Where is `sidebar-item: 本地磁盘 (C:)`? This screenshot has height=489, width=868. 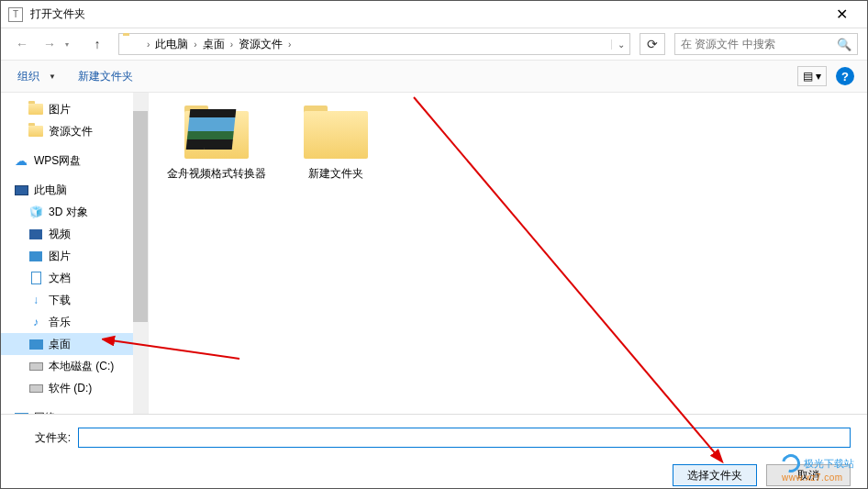
sidebar-item: 本地磁盘 (C:) is located at coordinates (74, 366).